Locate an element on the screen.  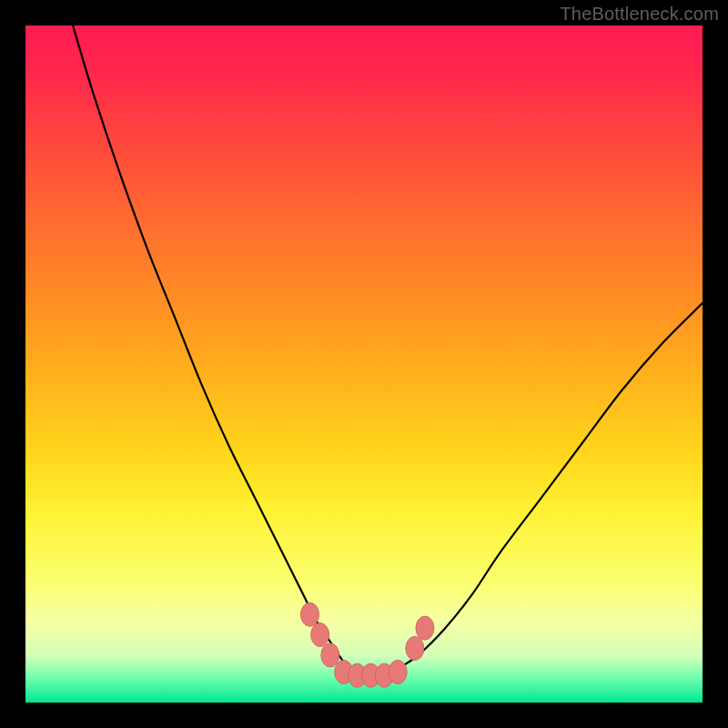
marker-group is located at coordinates (367, 644).